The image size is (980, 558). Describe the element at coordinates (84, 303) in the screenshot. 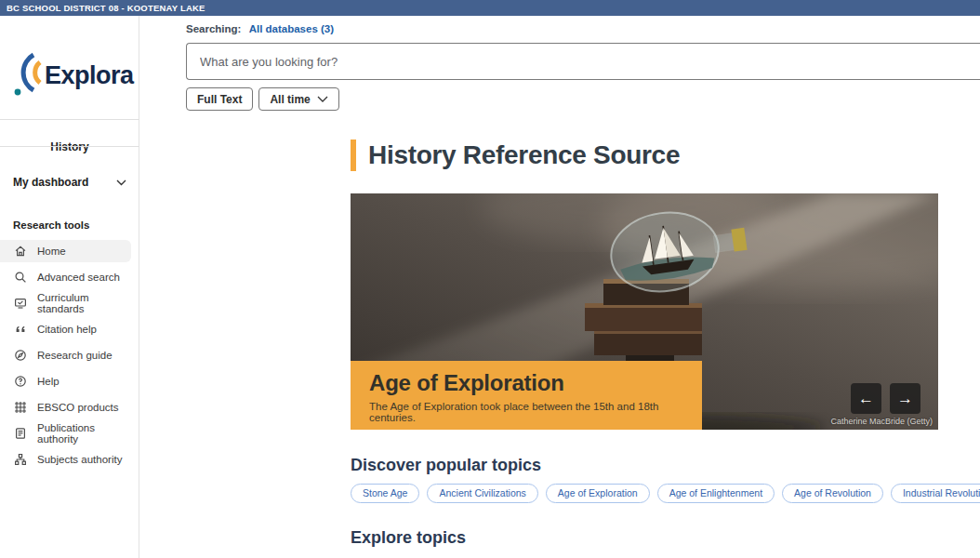

I see `sidebar-item-label: Curriculum standards` at that location.